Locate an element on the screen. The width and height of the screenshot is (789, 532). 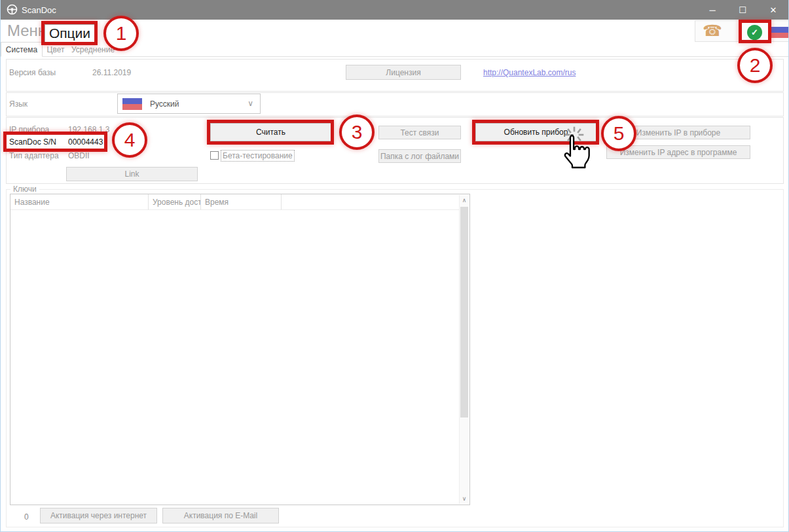
vertical-scrollbar: ∧ ∨ is located at coordinates (464, 349).